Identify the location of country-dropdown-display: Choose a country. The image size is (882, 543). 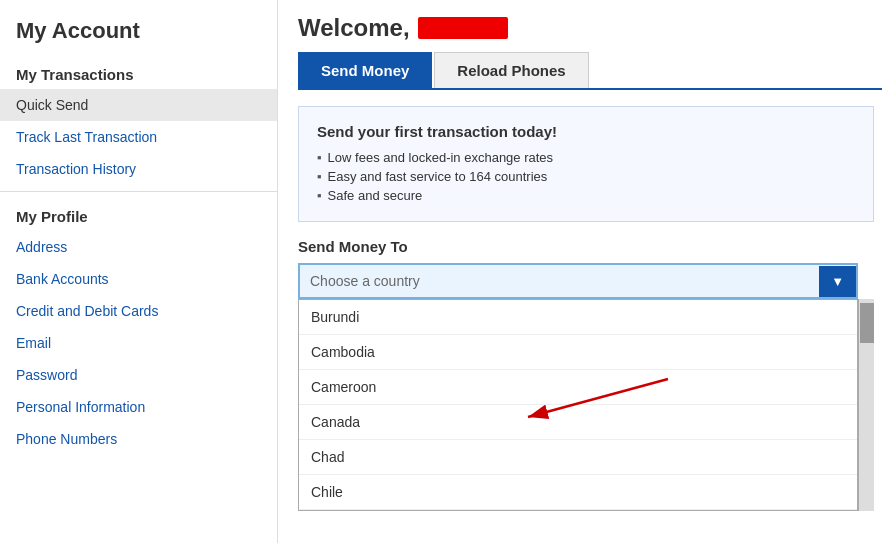
(560, 281).